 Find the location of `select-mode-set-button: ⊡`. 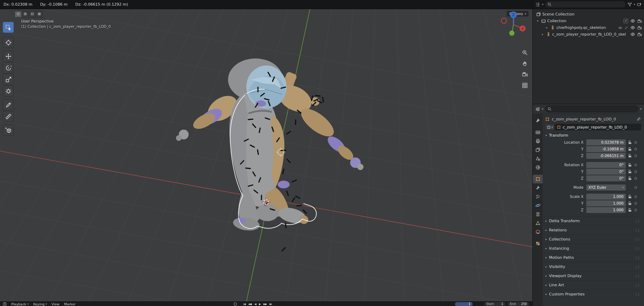

select-mode-set-button: ⊡ is located at coordinates (18, 14).